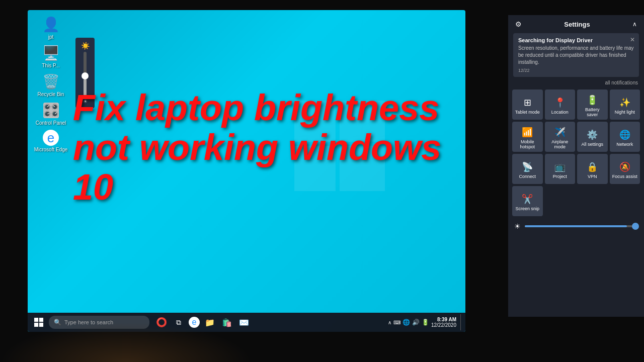  I want to click on desktop-icon-user-profile: 👤 jpt, so click(51, 27).